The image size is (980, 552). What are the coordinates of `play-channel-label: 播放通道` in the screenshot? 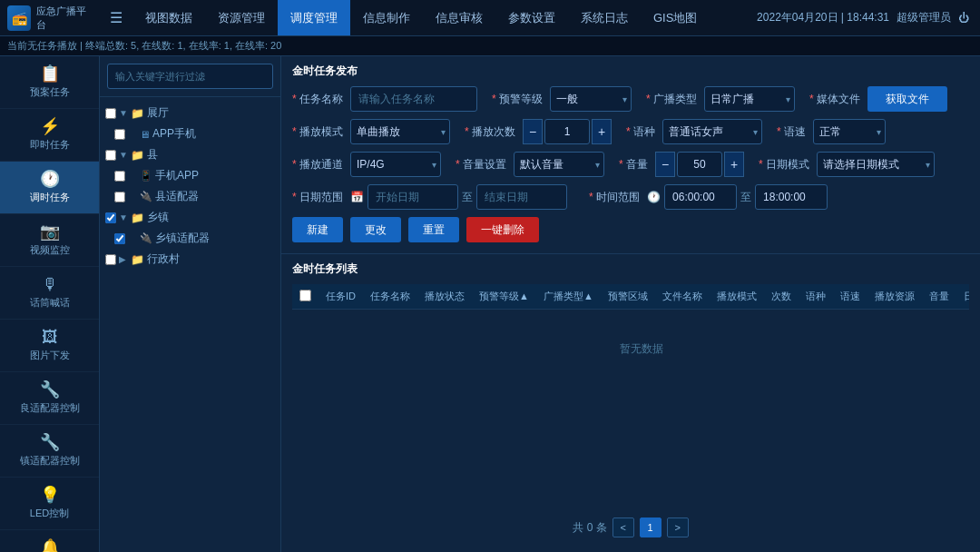 It's located at (318, 165).